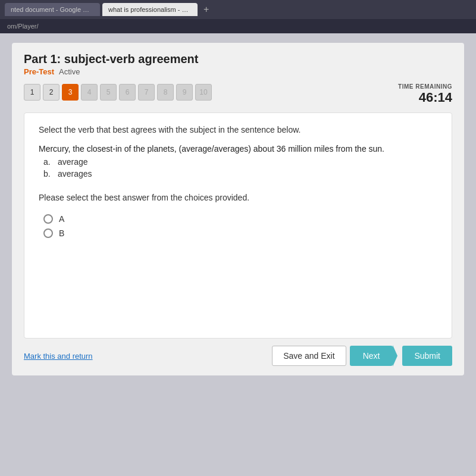 This screenshot has height=476, width=476. I want to click on browser-bar: nted document - Google Doc ✕ what is pro…, so click(238, 10).